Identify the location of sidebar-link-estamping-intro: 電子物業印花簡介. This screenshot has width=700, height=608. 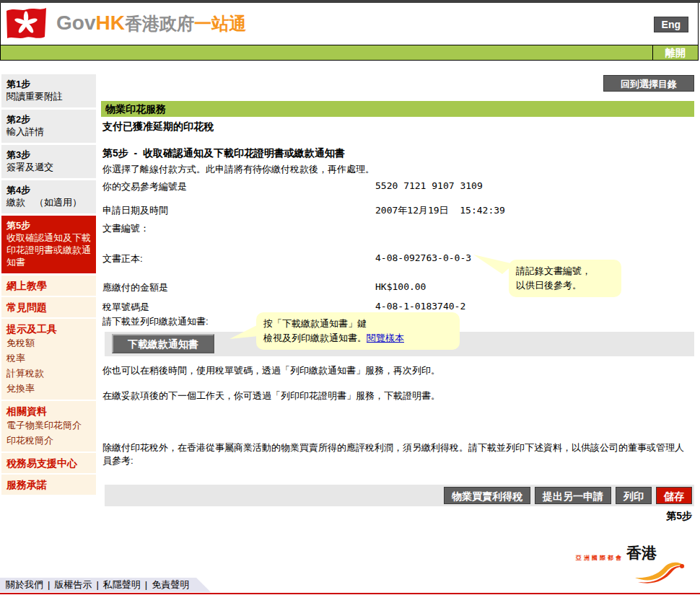
(49, 426).